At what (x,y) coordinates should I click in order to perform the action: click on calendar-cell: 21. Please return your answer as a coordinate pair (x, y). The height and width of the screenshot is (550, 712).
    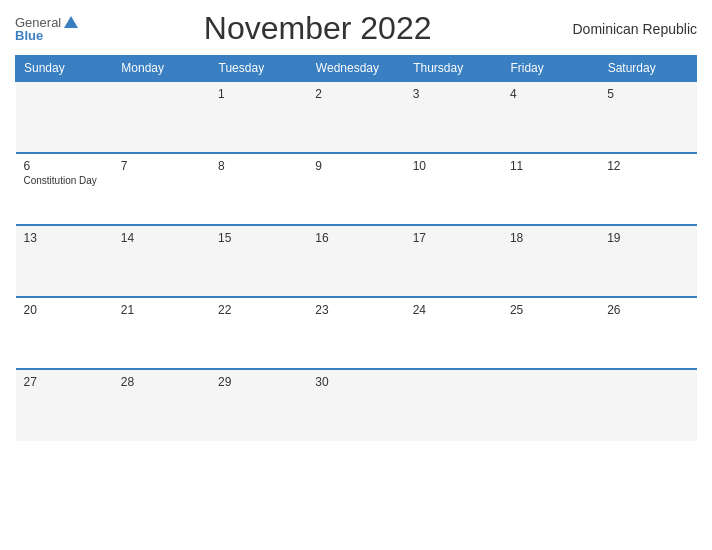
    Looking at the image, I should click on (162, 333).